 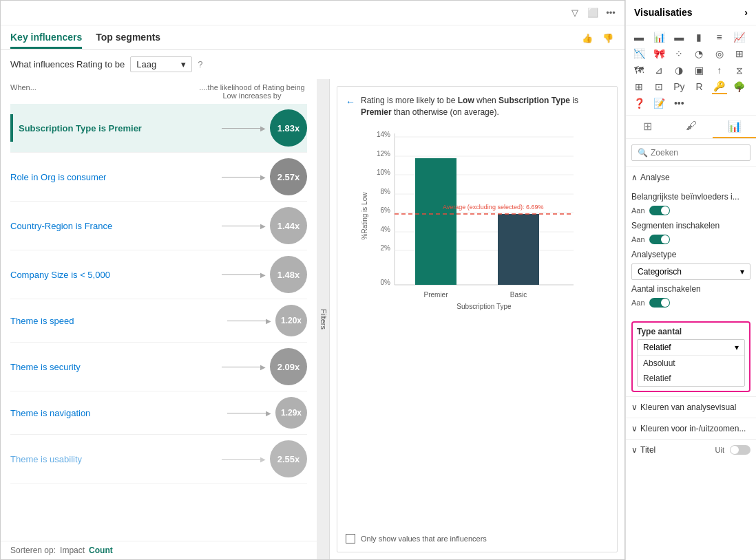 I want to click on area-chart-icon: 📉, so click(x=639, y=54).